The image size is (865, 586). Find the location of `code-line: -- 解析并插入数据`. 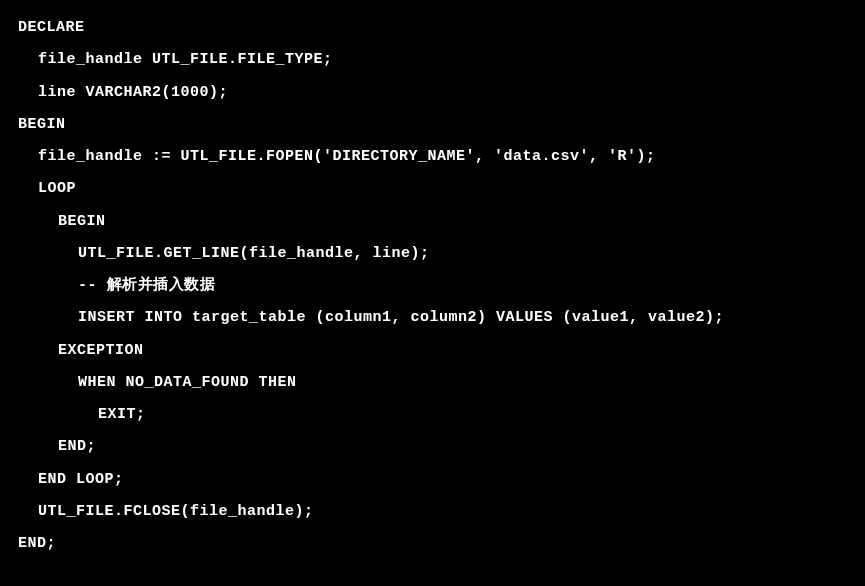

code-line: -- 解析并插入数据 is located at coordinates (432, 286).